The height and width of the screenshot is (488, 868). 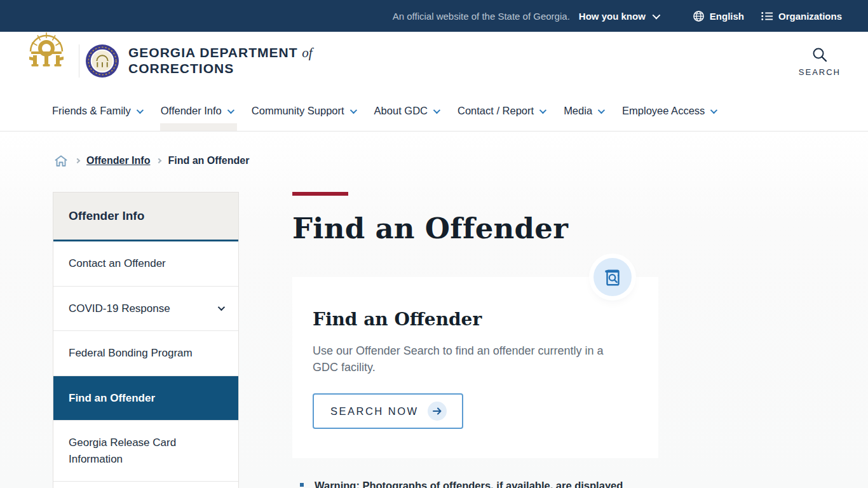 What do you see at coordinates (727, 17) in the screenshot?
I see `language-label: English` at bounding box center [727, 17].